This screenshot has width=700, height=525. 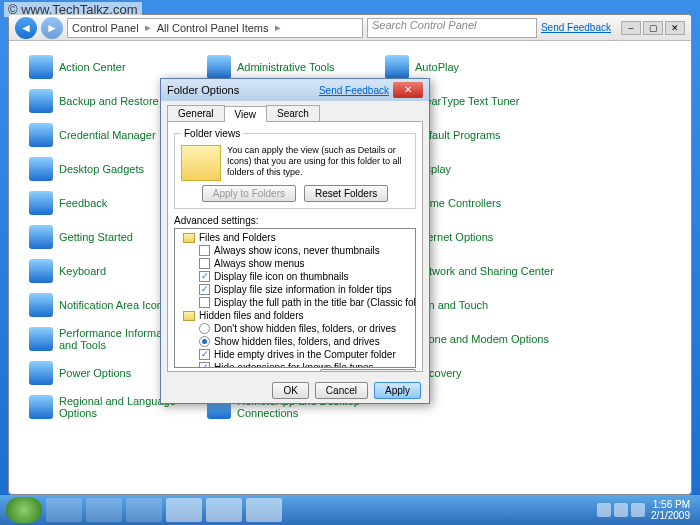 What do you see at coordinates (109, 101) in the screenshot?
I see `cp-item-label: Backup and Restore` at bounding box center [109, 101].